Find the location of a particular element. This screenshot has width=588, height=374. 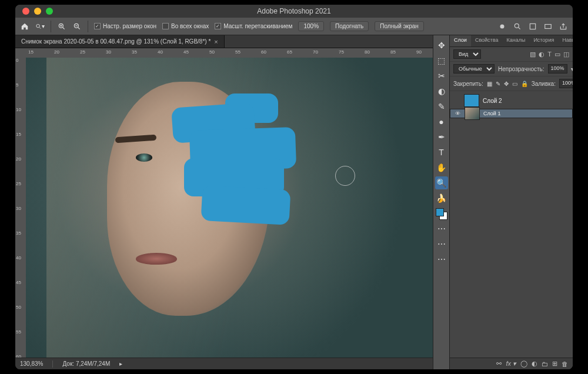

lock-brush-icon: ✎ is located at coordinates (498, 84).